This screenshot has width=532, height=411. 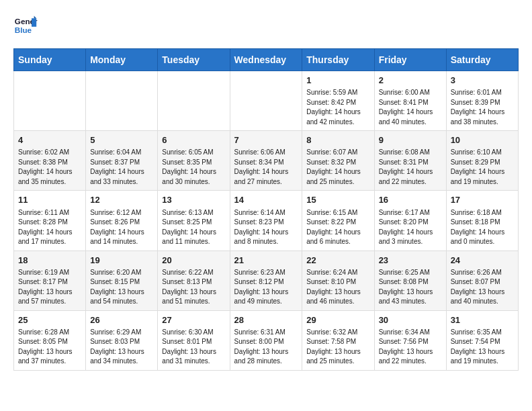 What do you see at coordinates (266, 60) in the screenshot?
I see `day-of-week-header: Wednesday` at bounding box center [266, 60].